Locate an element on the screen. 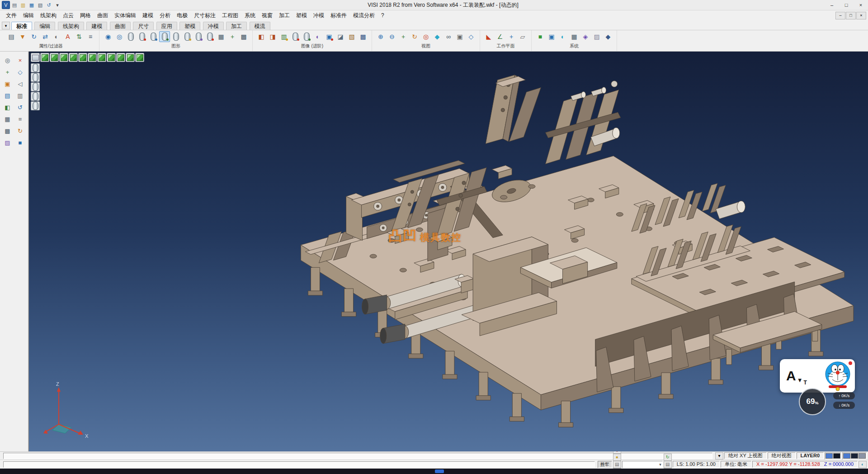 The height and width of the screenshot is (474, 868). view-mode-segment: 绝对 XY 上视图 is located at coordinates (745, 456).